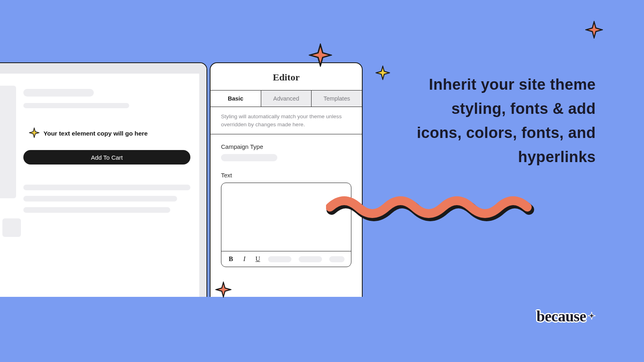  Describe the element at coordinates (286, 76) in the screenshot. I see `editor-title: Editor` at that location.